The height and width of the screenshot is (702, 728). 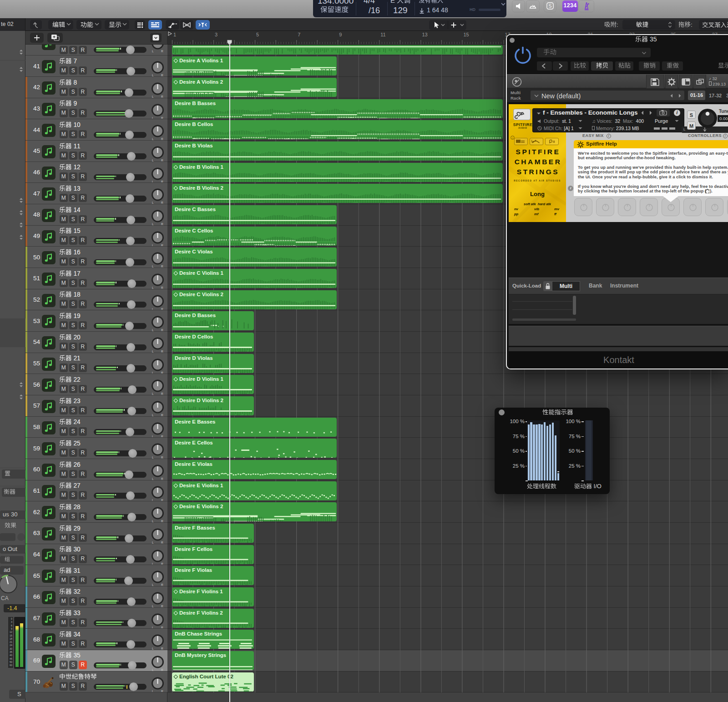 I want to click on svg-text: s, so click(x=7, y=514).